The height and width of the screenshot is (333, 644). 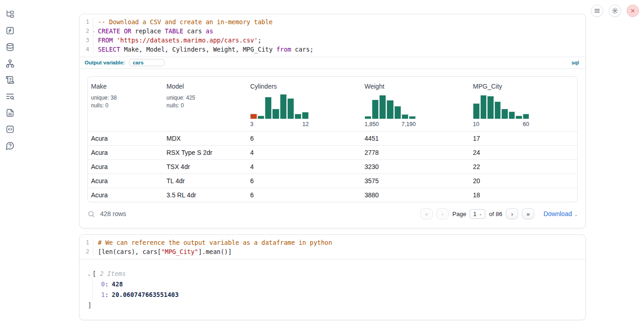 I want to click on column-histogram: 1,8507,190, so click(x=390, y=111).